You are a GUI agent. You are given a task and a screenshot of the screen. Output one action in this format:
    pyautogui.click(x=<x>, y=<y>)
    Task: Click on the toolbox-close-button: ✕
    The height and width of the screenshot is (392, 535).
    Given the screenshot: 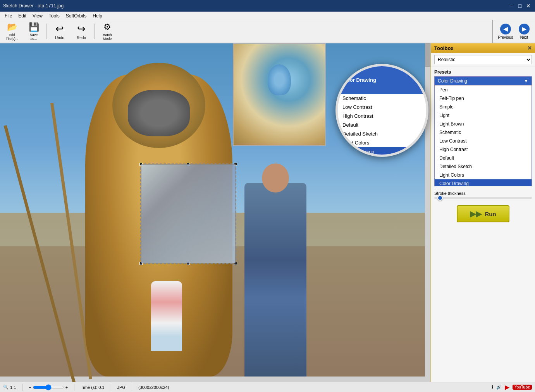 What is the action you would take?
    pyautogui.click(x=530, y=48)
    